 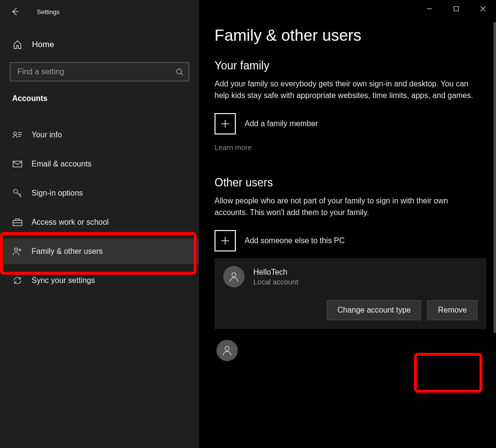 I want to click on sidebar-item-email-accounts: Email & accounts, so click(x=99, y=164).